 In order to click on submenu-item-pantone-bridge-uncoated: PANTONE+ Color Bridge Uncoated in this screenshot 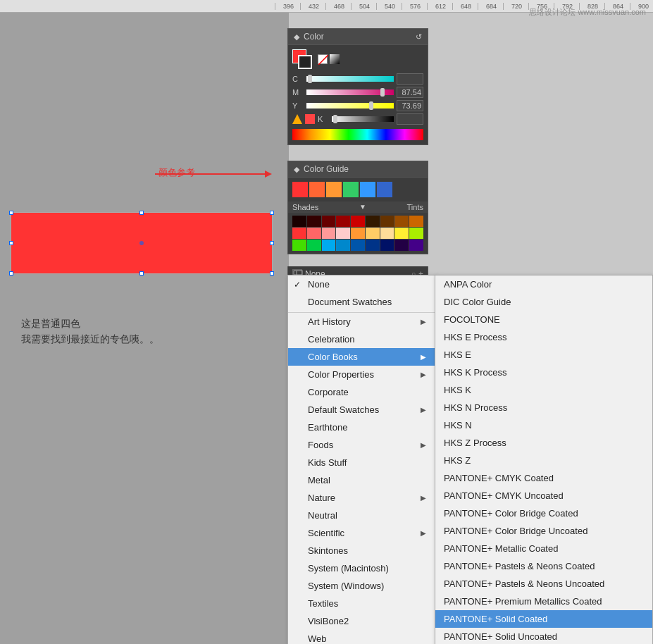, I will do `click(544, 531)`.